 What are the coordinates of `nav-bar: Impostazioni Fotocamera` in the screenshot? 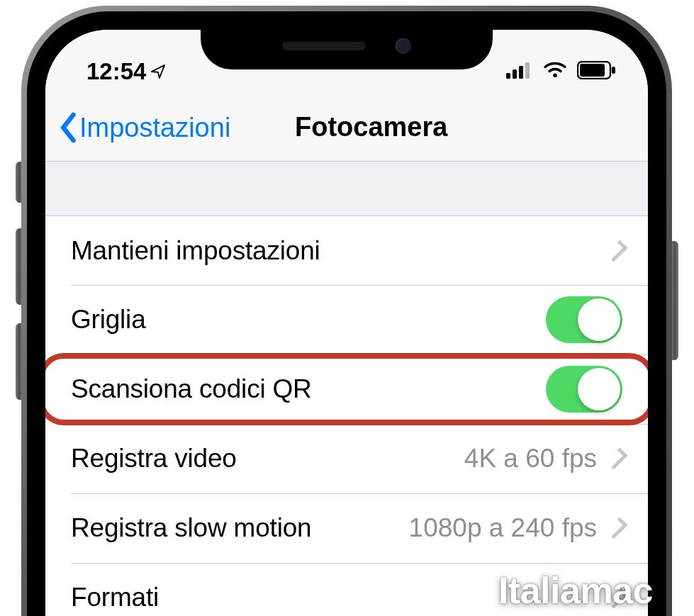 It's located at (347, 130).